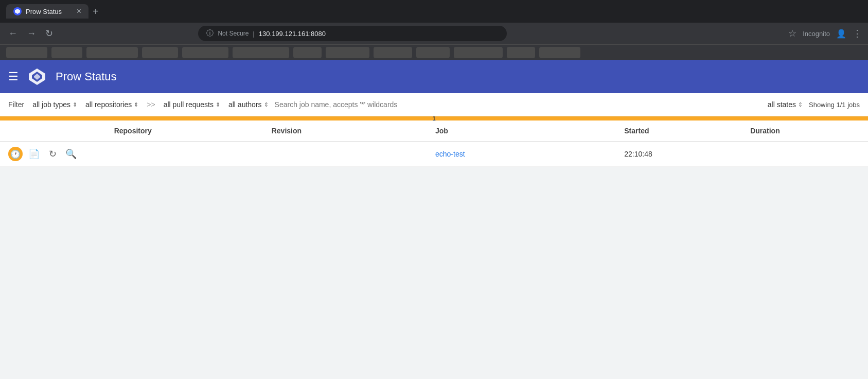 Image resolution: width=868 pixels, height=379 pixels. Describe the element at coordinates (805, 154) in the screenshot. I see `row-duration` at that location.